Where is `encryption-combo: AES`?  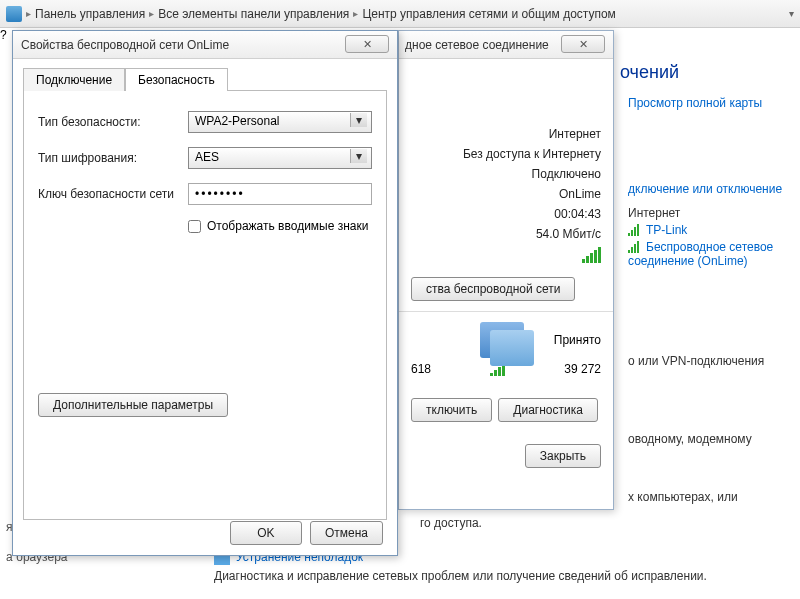
encryption-combo: AES is located at coordinates (280, 158).